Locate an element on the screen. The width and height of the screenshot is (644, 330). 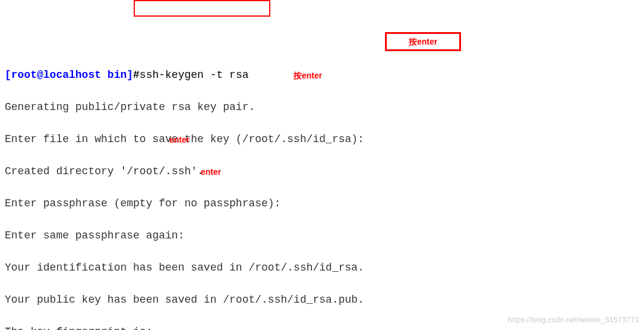
prompt-user-host: [root@localhost bin] is located at coordinates (69, 75).